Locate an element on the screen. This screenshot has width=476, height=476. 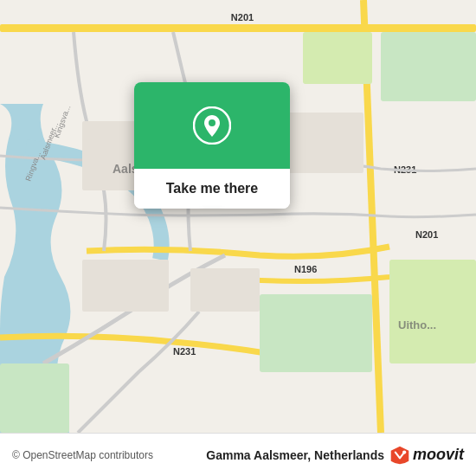
svg-text: N231 is located at coordinates (184, 351).